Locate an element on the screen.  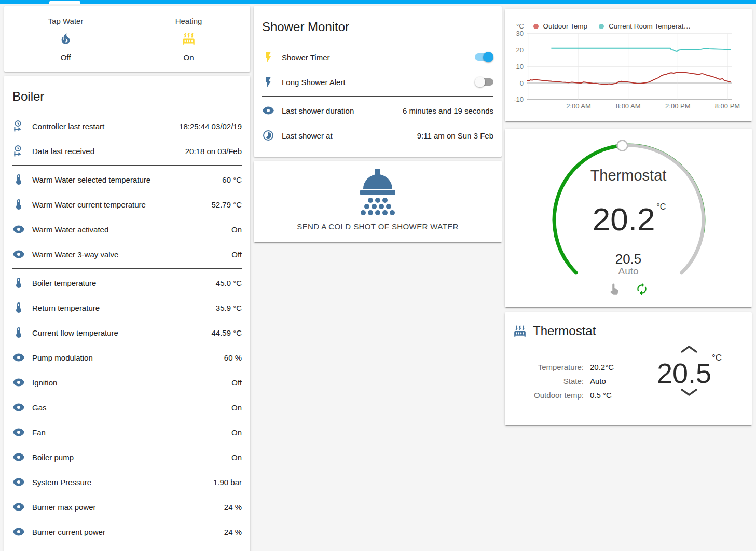
entity-value: 9:11 am on Sun 3 Feb is located at coordinates (456, 136).